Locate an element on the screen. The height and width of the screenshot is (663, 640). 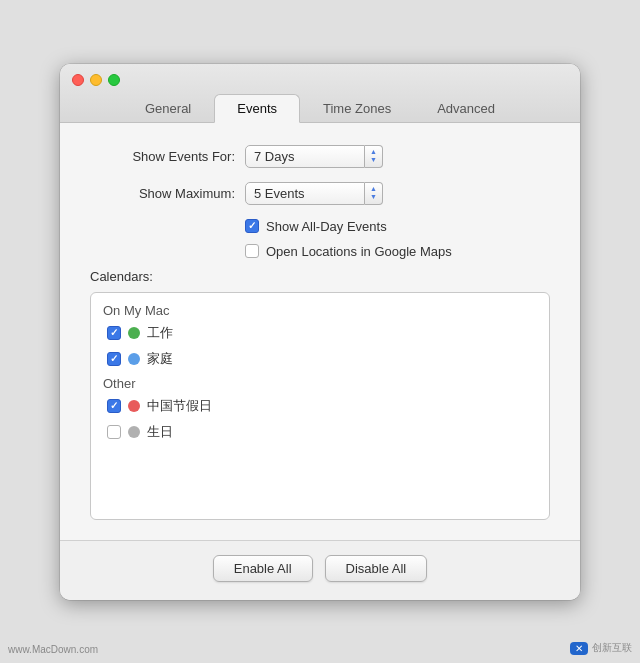
show-events-for-label: Show Events For: is located at coordinates (162, 156).